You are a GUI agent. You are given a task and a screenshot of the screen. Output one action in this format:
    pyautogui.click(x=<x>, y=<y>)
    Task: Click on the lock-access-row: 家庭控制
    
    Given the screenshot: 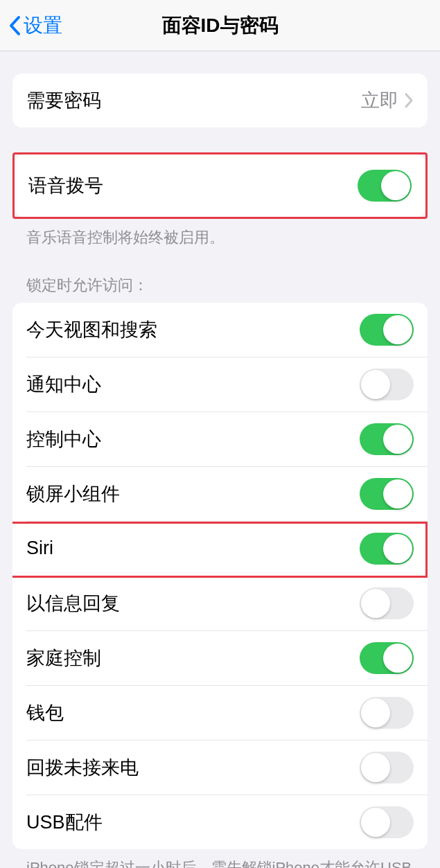 What is the action you would take?
    pyautogui.click(x=220, y=658)
    